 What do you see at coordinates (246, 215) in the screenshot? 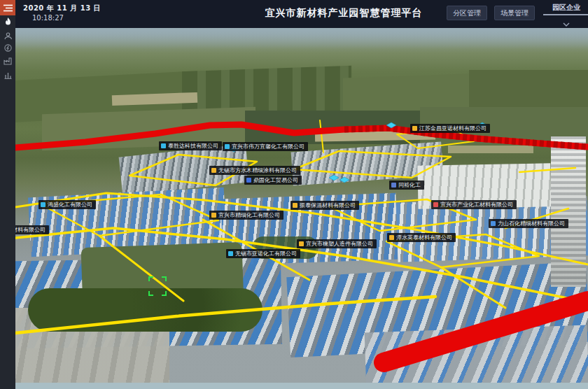
I see `company-label-chip: 宜兴市精细化工有限公司` at bounding box center [246, 215].